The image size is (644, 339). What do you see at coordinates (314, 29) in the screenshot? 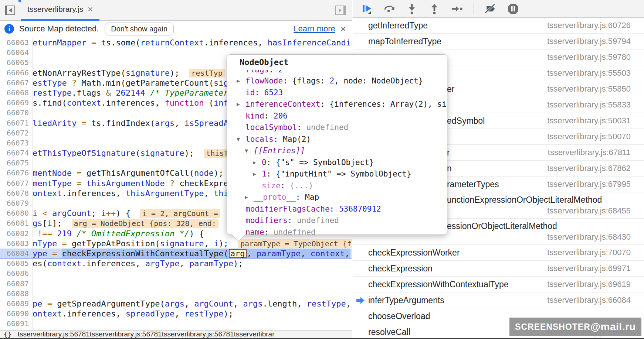
I see `learn-more-link: Learn more` at bounding box center [314, 29].